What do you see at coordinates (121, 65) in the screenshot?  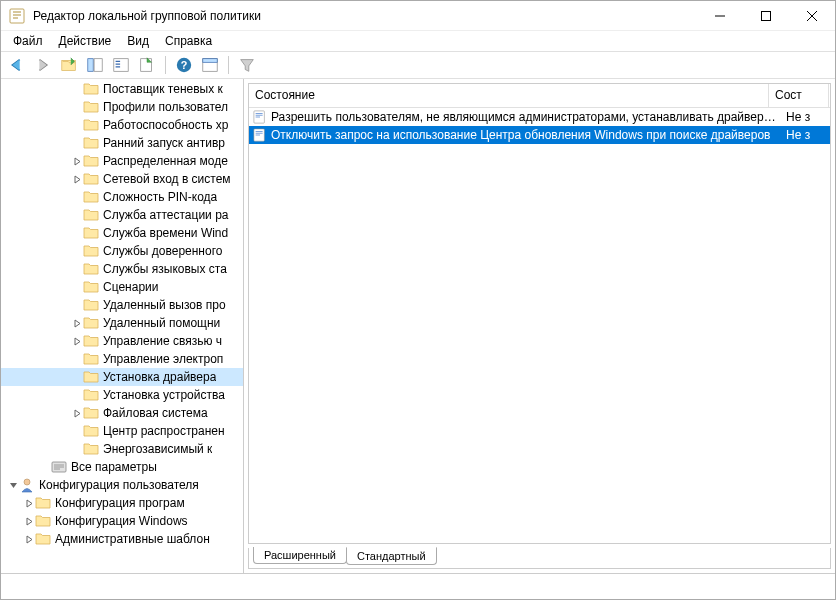 I see `show-hide-pane-icon` at bounding box center [121, 65].